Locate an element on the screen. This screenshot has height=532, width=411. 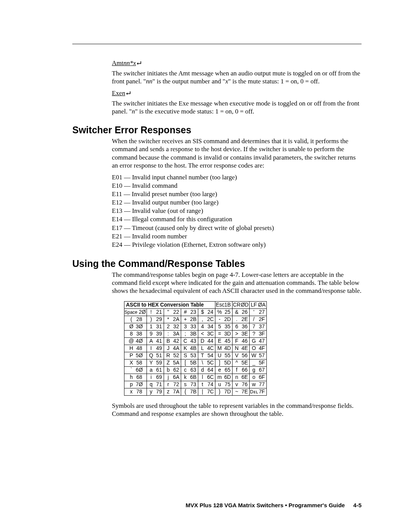
ascii-table-cell: q71 is located at coordinates (155, 385).